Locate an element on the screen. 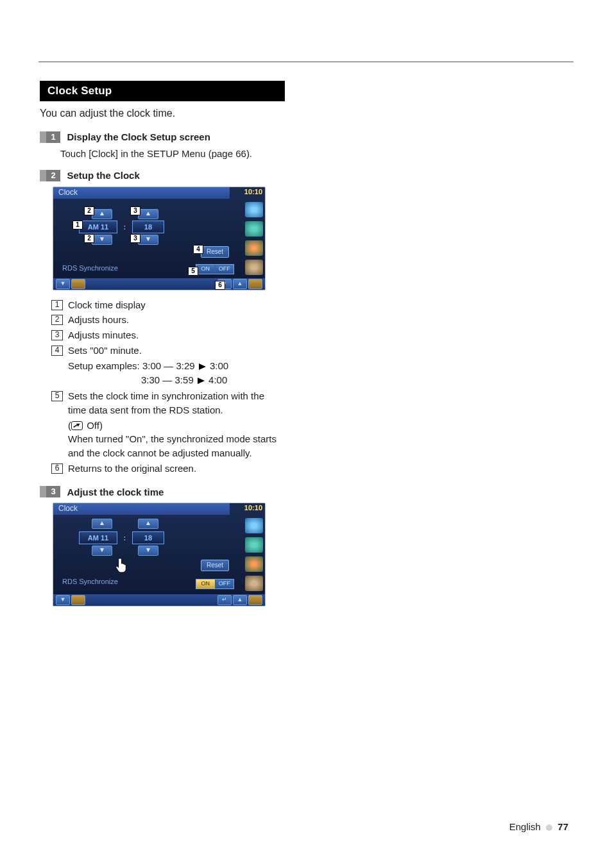 The width and height of the screenshot is (612, 868). callout-3-top: 3 is located at coordinates (135, 211).